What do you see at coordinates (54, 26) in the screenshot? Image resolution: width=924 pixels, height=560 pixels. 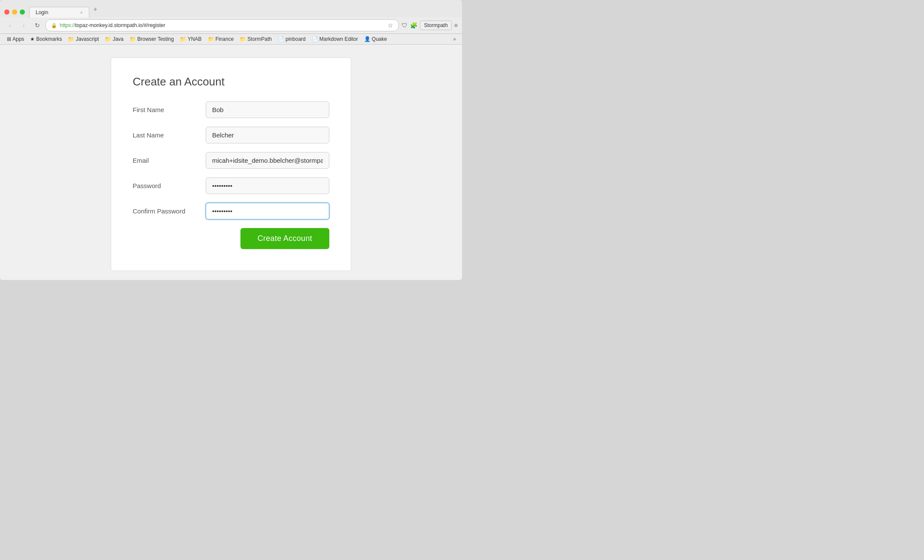 I see `lock-icon: 🔒` at bounding box center [54, 26].